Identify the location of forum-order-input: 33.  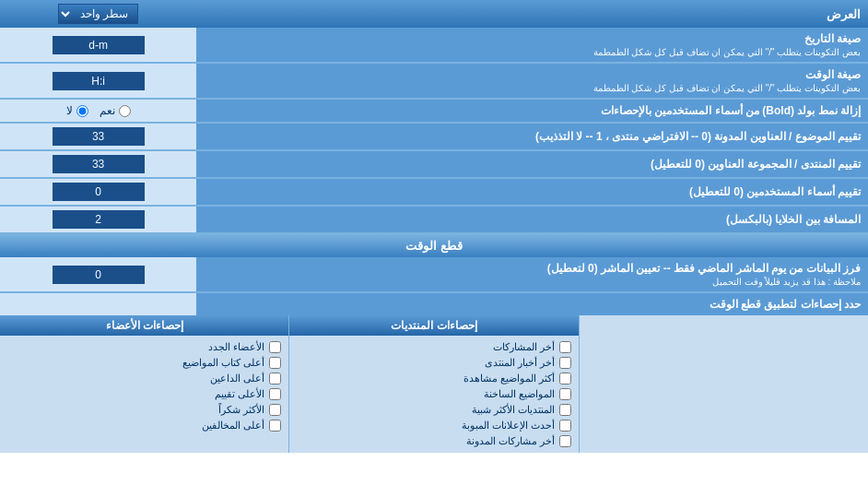
(99, 164).